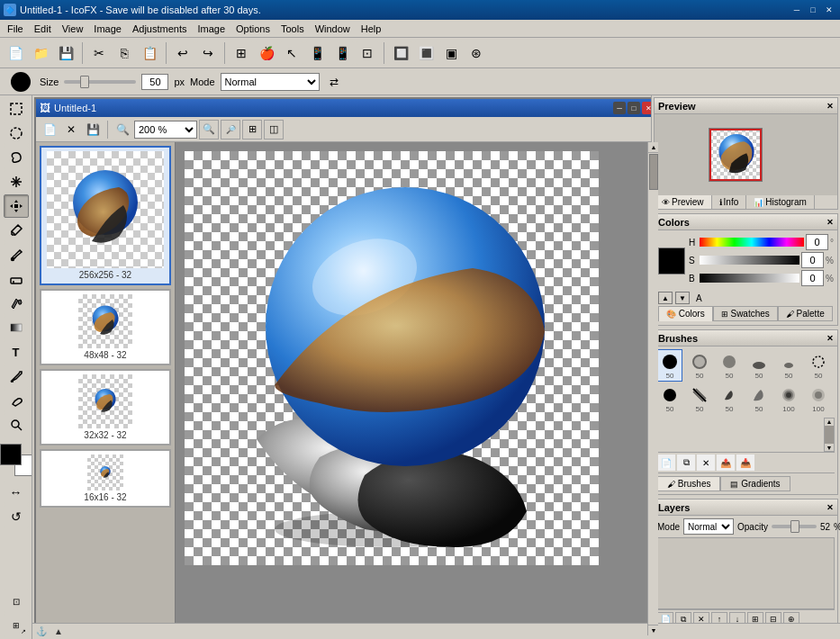 This screenshot has width=840, height=639. Describe the element at coordinates (266, 53) in the screenshot. I see `view2-button: 🍎` at that location.